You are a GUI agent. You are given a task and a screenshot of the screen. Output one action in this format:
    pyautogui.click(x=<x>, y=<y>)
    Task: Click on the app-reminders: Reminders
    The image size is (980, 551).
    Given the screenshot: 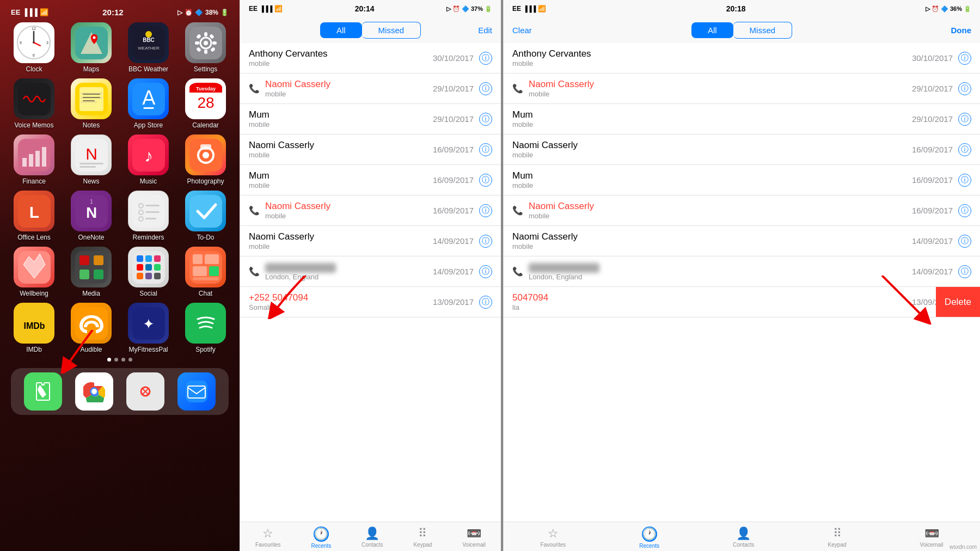 What is the action you would take?
    pyautogui.click(x=148, y=216)
    